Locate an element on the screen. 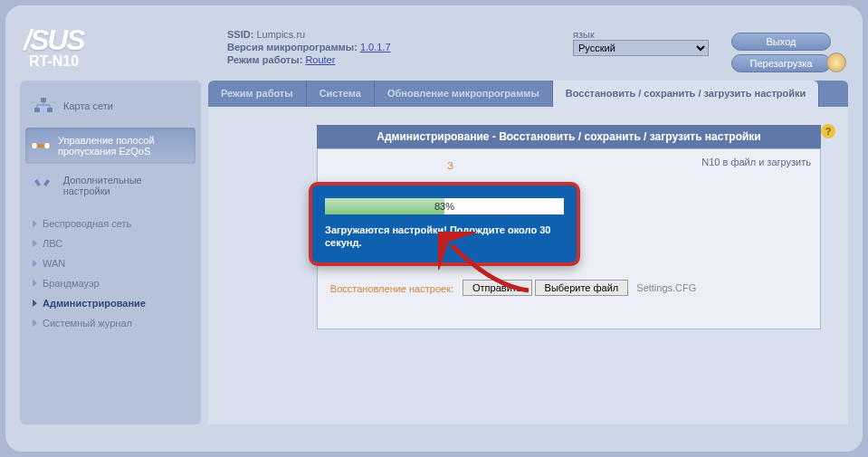  sidebar-item-network-map: Карта сети is located at coordinates (110, 106).